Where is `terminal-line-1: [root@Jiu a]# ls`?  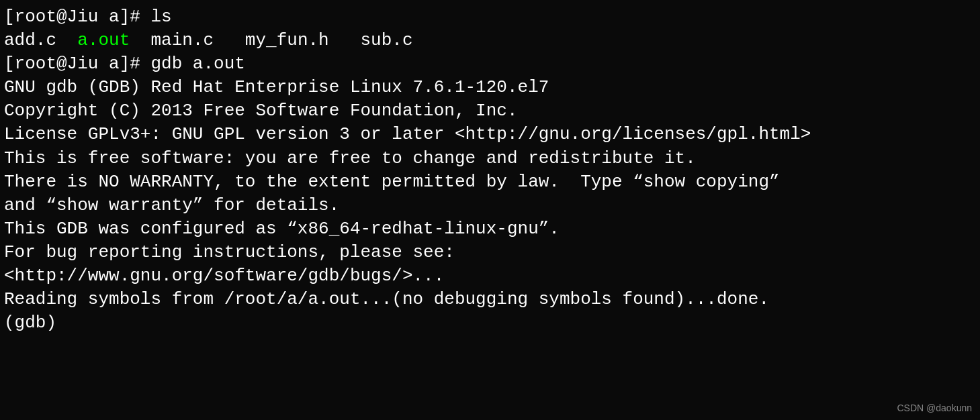 terminal-line-1: [root@Jiu a]# ls is located at coordinates (490, 17).